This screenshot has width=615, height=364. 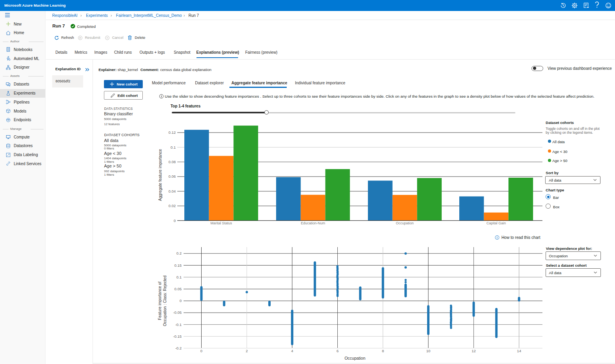 What do you see at coordinates (383, 351) in the screenshot?
I see `svg-text: 8` at bounding box center [383, 351].